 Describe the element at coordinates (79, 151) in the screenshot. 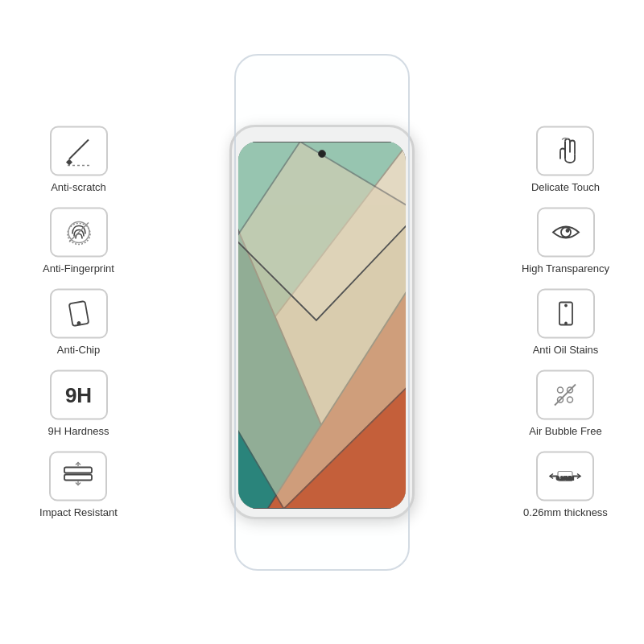

I see `anti-scratch-icon-box` at that location.